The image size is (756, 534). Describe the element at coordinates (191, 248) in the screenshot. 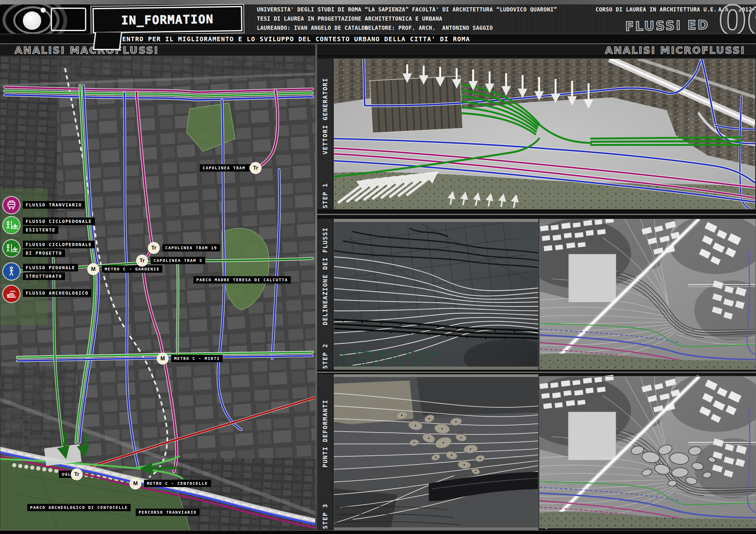

I see `map-label-tram19: CAPOLINEA TRAM 19` at that location.